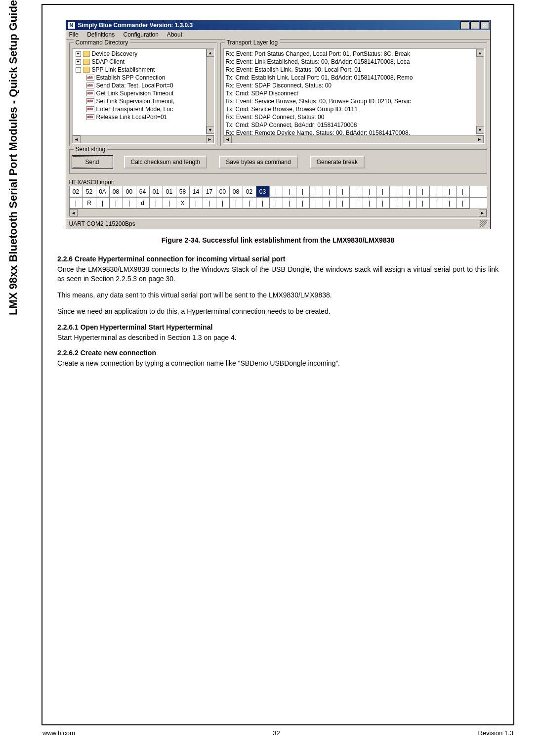 Image resolution: width=541 pixels, height=756 pixels. I want to click on scroll-up-icon: ▲, so click(480, 53).